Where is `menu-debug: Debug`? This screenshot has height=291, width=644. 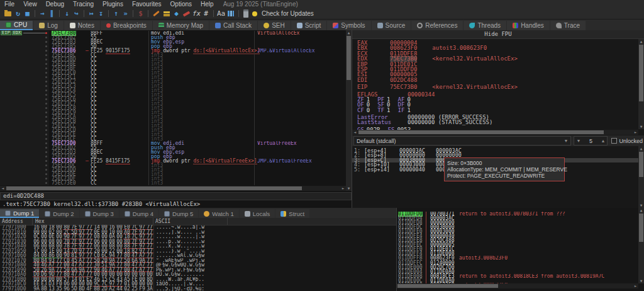 menu-debug: Debug is located at coordinates (55, 4).